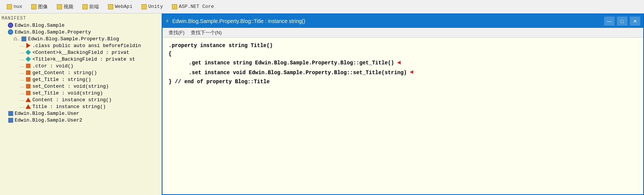 Image resolution: width=644 pixels, height=195 pixels. Describe the element at coordinates (80, 52) in the screenshot. I see `sidebar-item-field-content: …… <Content>k__BackingField : privat` at that location.